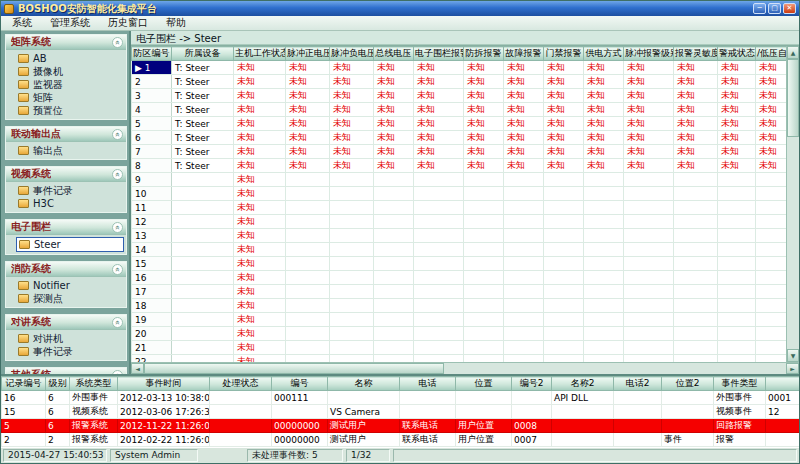  What do you see at coordinates (70, 58) in the screenshot?
I see `sidebar-item-1-1: AB` at bounding box center [70, 58].